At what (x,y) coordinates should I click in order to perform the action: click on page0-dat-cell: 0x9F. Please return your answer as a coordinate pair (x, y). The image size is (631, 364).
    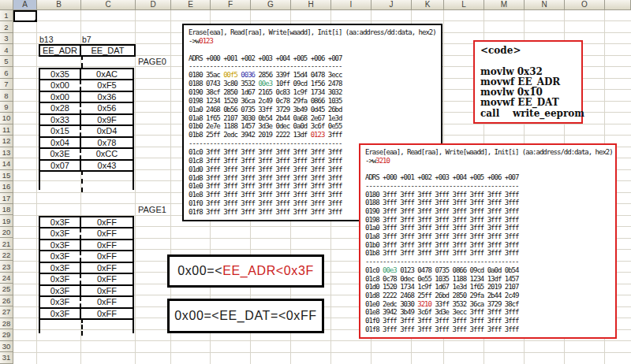
    Looking at the image, I should click on (107, 120).